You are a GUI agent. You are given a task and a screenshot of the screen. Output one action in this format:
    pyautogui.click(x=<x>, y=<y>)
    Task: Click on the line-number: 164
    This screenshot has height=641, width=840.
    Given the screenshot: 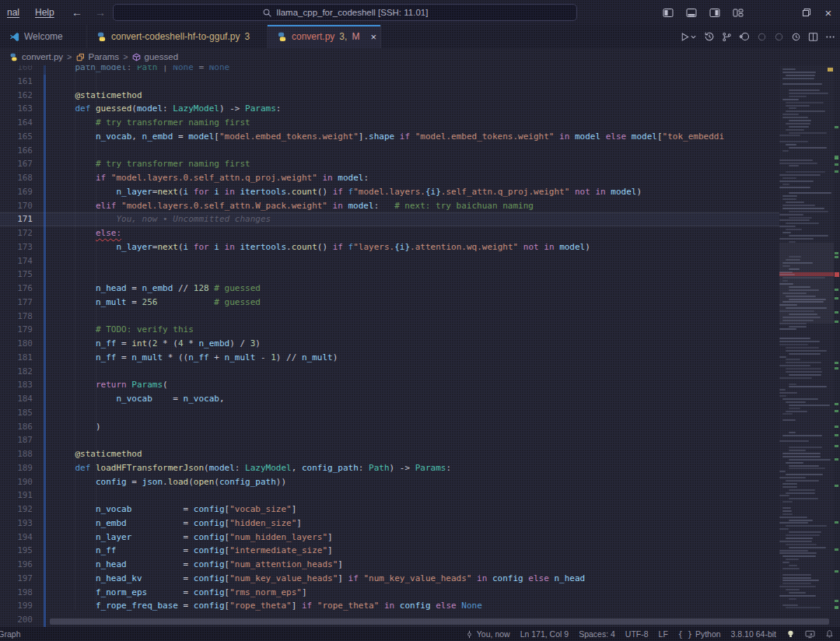 What is the action you would take?
    pyautogui.click(x=16, y=123)
    